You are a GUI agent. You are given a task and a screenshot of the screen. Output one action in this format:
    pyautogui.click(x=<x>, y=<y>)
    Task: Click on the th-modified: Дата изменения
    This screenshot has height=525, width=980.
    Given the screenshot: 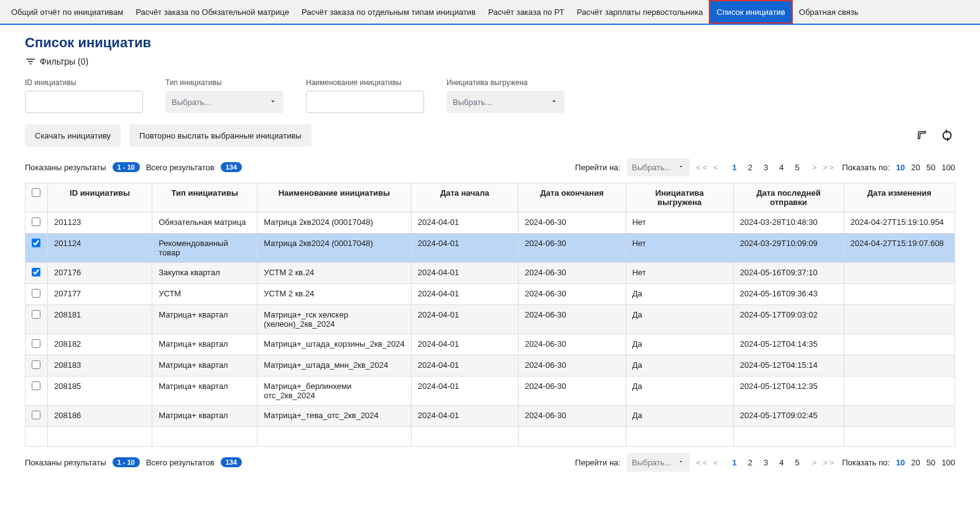 What is the action you would take?
    pyautogui.click(x=899, y=198)
    